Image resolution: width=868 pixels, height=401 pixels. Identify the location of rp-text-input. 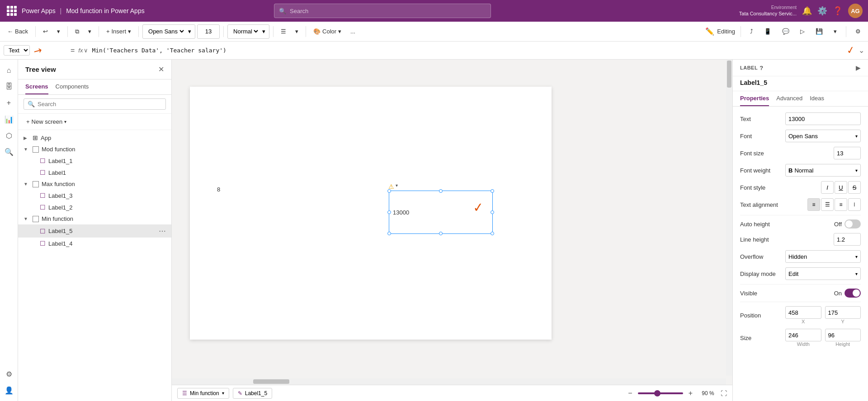
(823, 119).